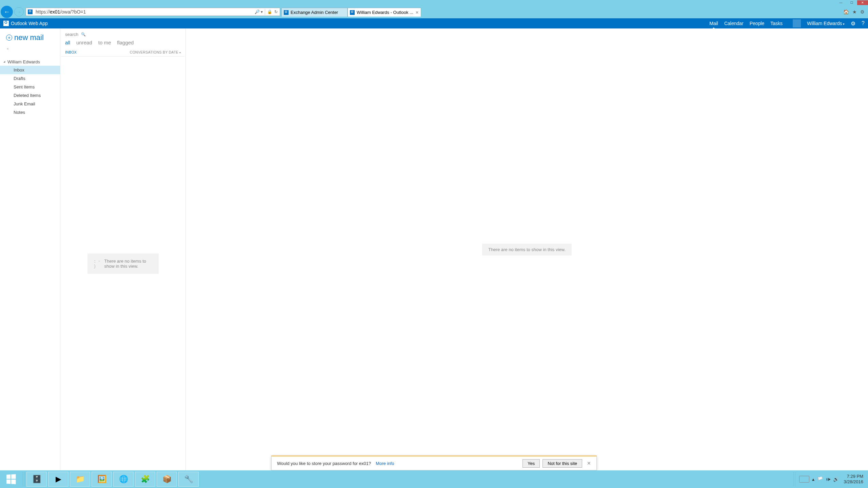  I want to click on browser-tabs: Exchange Admin Center William Edwards - …, so click(351, 12).